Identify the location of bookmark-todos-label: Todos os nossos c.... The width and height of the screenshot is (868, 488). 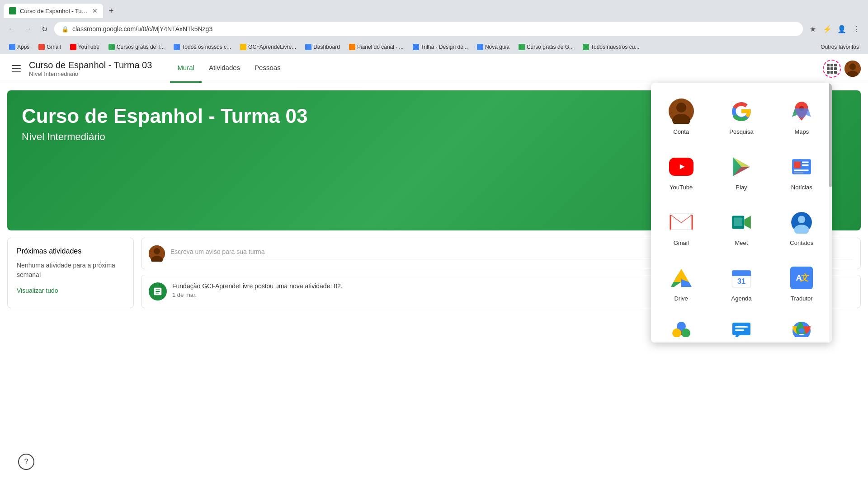
(206, 47).